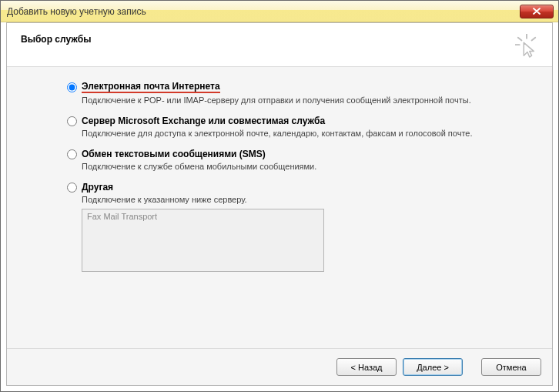  Describe the element at coordinates (308, 100) in the screenshot. I see `option-internet-mail-desc: Подключение к POP- или IMAP-серверу для …` at that location.